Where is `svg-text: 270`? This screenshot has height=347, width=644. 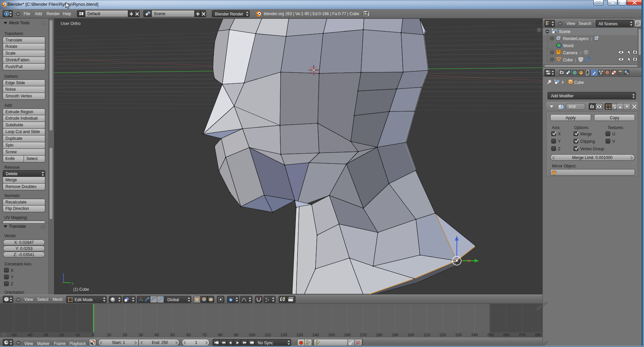 svg-text: 270 is located at coordinates (522, 335).